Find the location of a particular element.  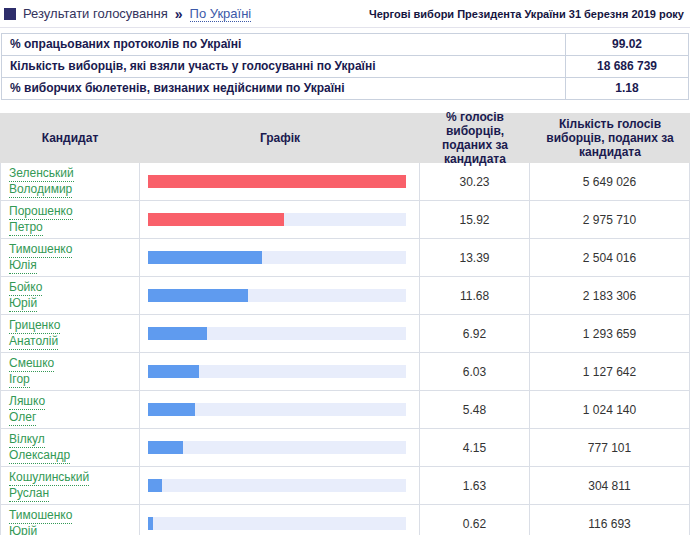

summary-label: Кількість виборців, які взяли участь у г… is located at coordinates (284, 66).